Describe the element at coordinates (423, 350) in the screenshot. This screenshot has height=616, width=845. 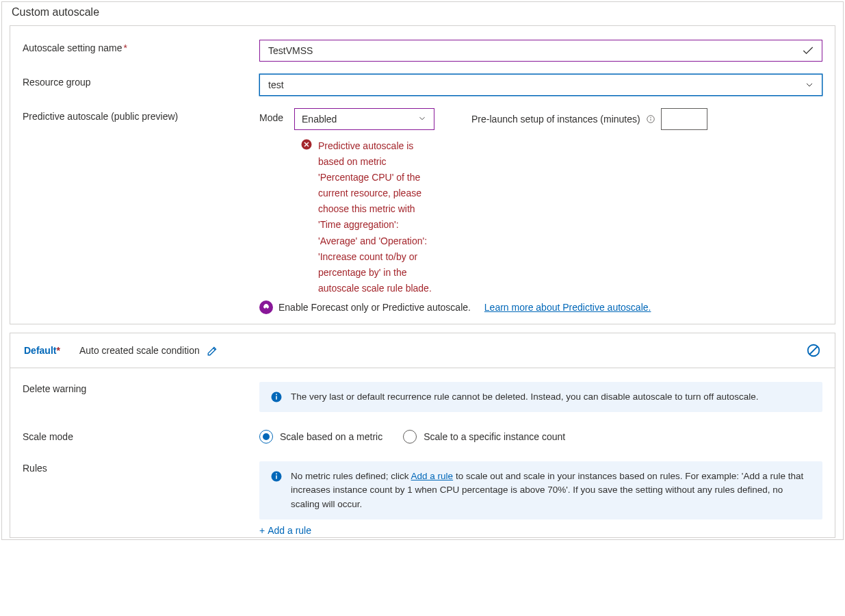
I see `condition-header: Default* Auto created scale condition` at that location.